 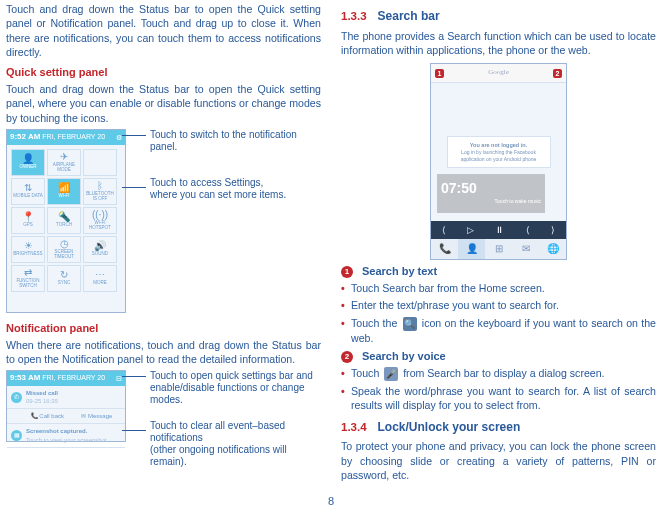 I want to click on quick-setting-para: Touch and drag down the Status bar to op…, so click(x=164, y=104).